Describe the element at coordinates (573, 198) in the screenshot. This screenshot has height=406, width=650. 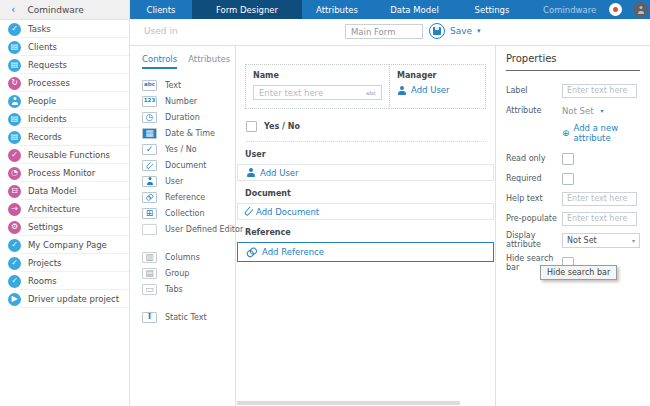
I see `help-text-property-row: Help text Enter text here` at that location.